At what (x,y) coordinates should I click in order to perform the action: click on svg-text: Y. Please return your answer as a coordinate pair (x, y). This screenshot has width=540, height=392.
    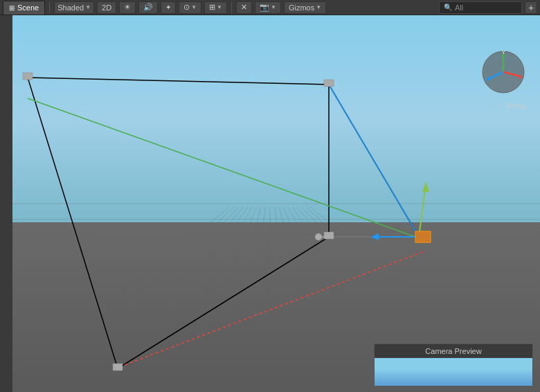
    Looking at the image, I should click on (504, 53).